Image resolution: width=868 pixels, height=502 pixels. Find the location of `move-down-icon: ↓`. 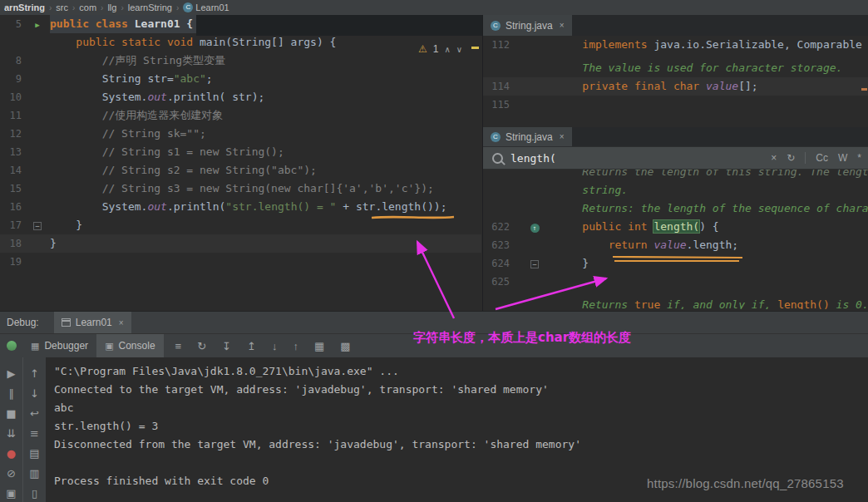

move-down-icon: ↓ is located at coordinates (274, 346).